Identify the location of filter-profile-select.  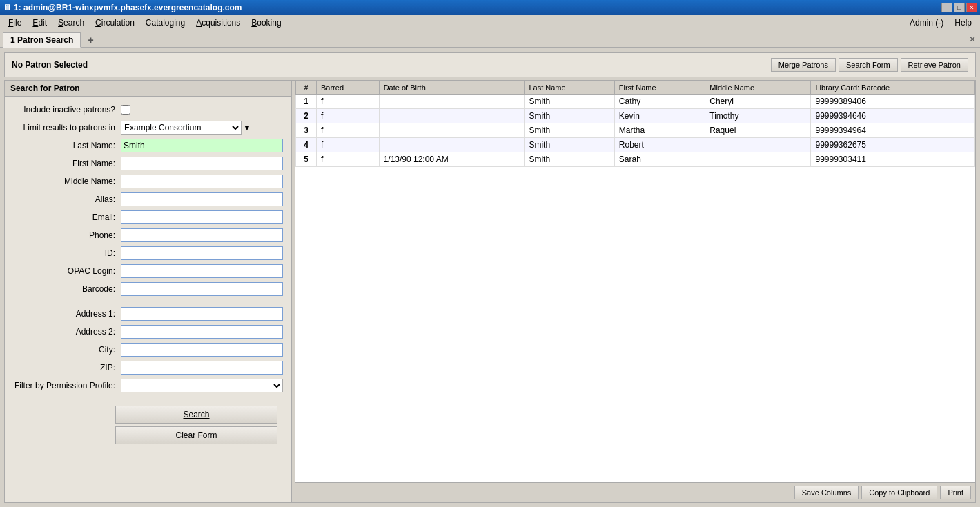
(202, 386).